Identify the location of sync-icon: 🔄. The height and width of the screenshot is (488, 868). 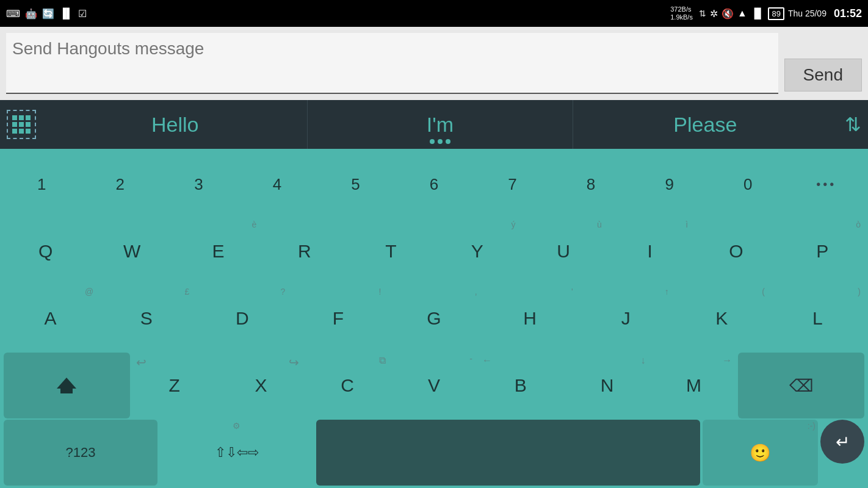
(48, 13).